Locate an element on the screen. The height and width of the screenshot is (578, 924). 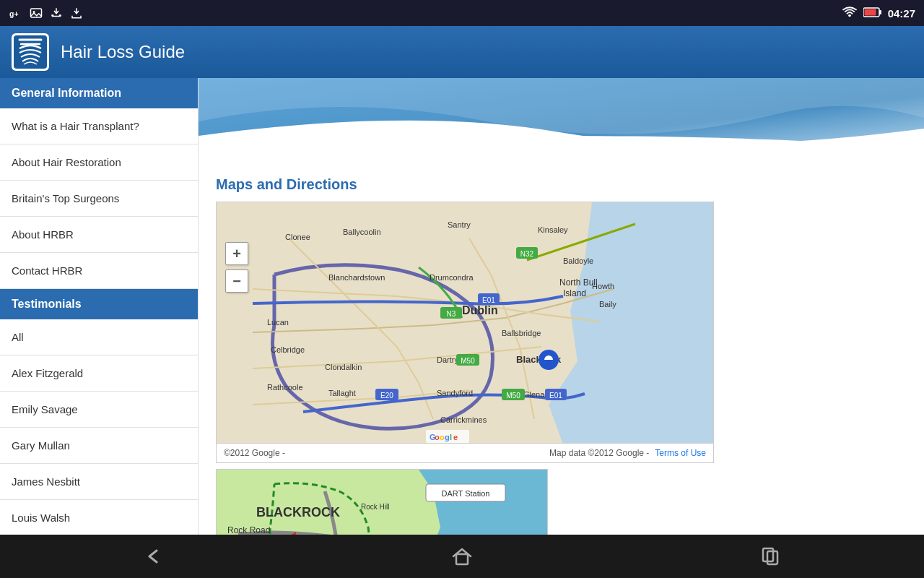
back-button is located at coordinates (154, 556).